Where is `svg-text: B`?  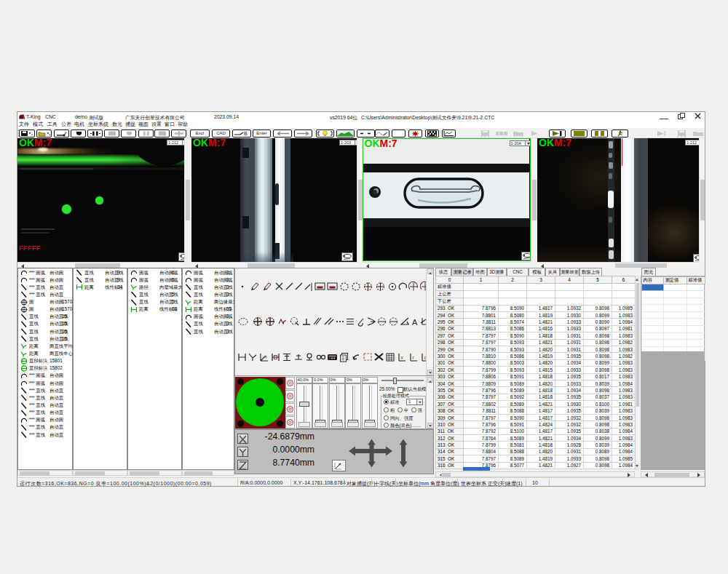
svg-text: B is located at coordinates (246, 134).